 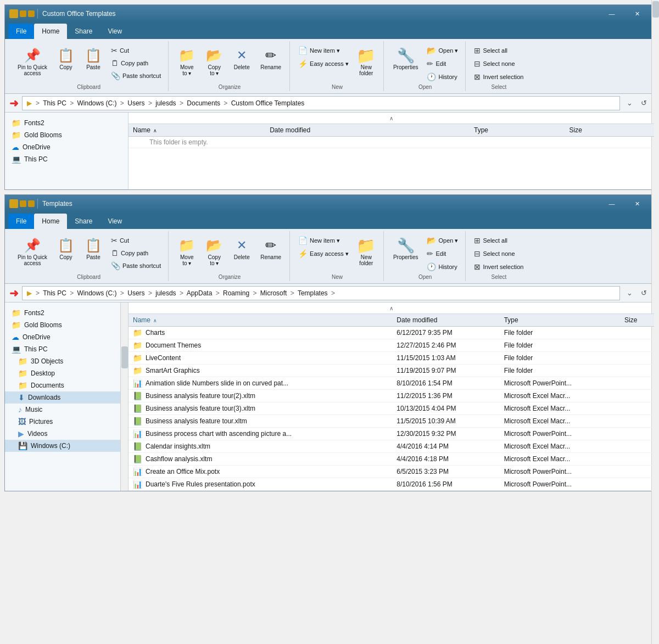 I want to click on rename-button-2: ✏ Rename, so click(x=271, y=248).